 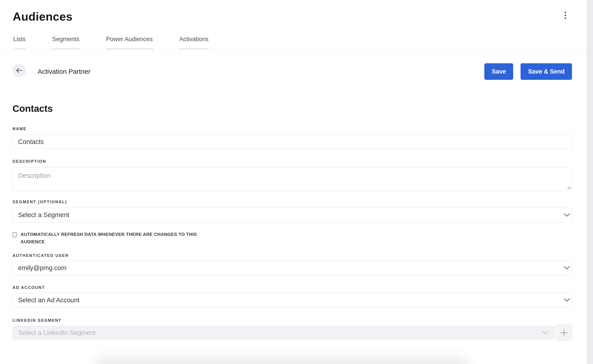 I want to click on authenticated-user-value: emily@pmg.com, so click(x=42, y=268).